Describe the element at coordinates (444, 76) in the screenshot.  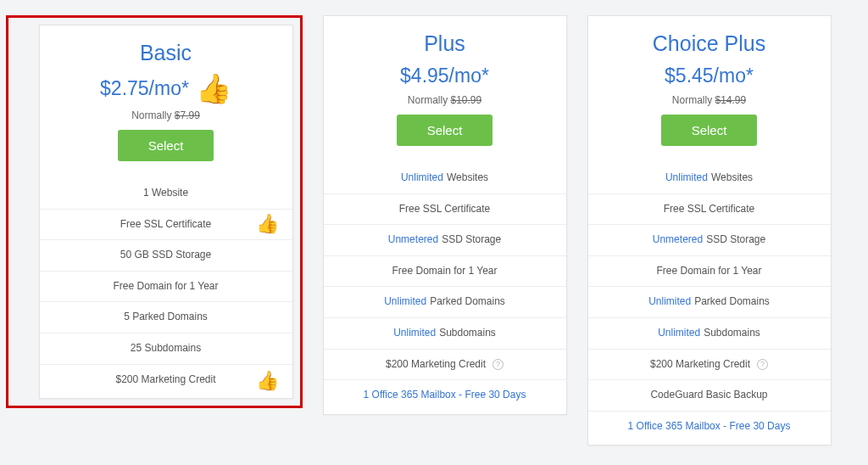
I see `plan-price: $4.95/mo*` at that location.